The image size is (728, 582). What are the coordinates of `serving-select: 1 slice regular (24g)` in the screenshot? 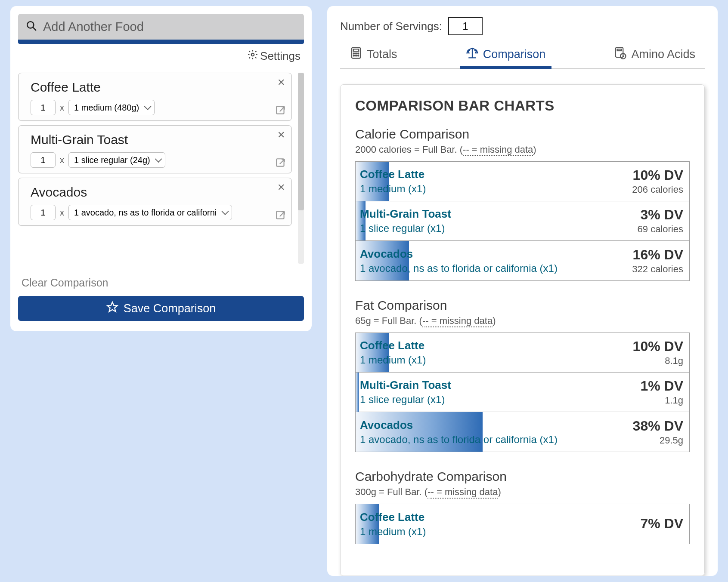 It's located at (117, 160).